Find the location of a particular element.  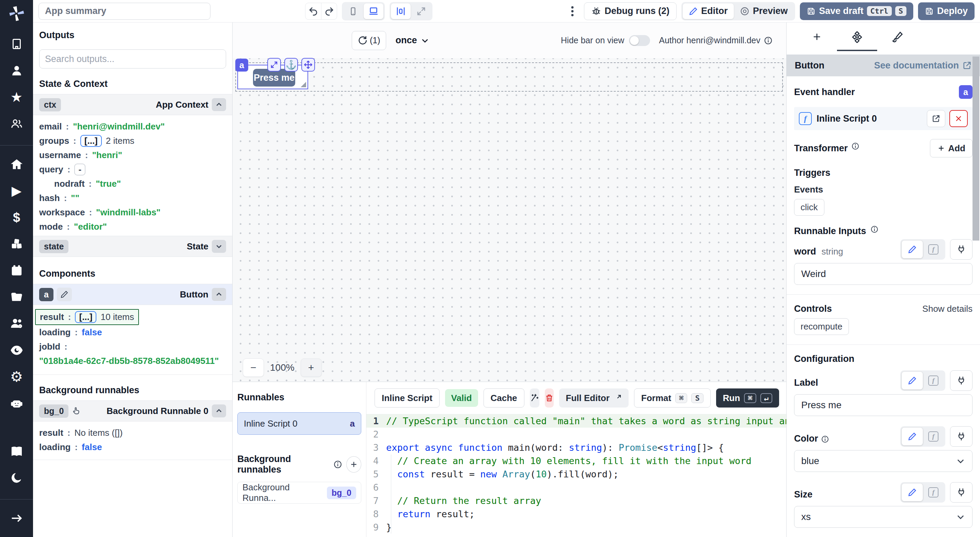

code-line: 1// TypeScript function called "main" th… is located at coordinates (576, 421).